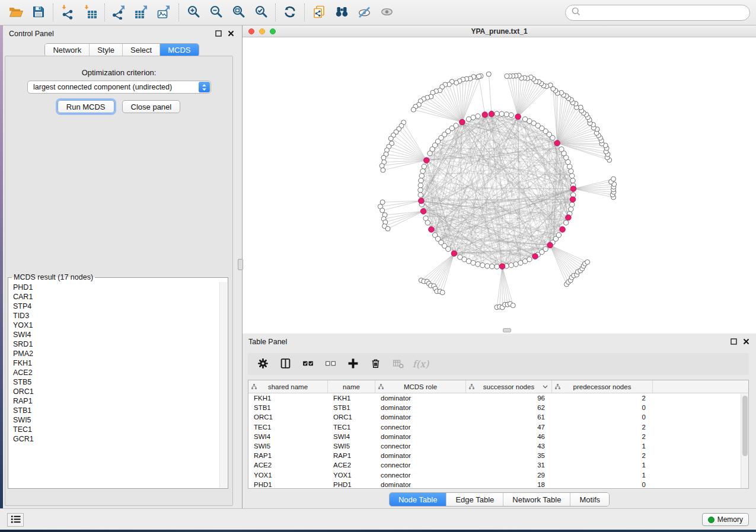 This screenshot has width=756, height=532. Describe the element at coordinates (152, 107) in the screenshot. I see `close-panel-button: Close panel` at that location.